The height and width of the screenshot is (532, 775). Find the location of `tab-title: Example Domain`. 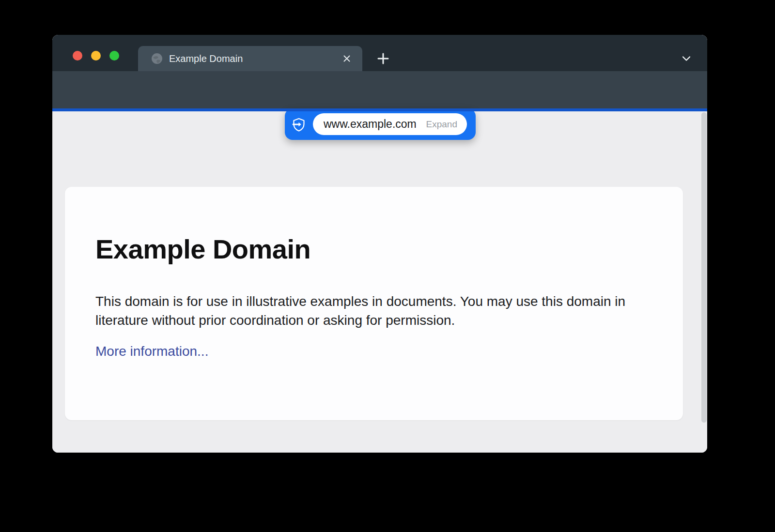

tab-title: Example Domain is located at coordinates (206, 59).